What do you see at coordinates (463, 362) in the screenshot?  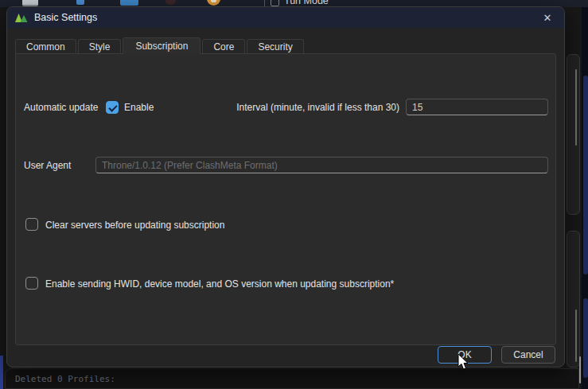 I see `mouse-cursor` at bounding box center [463, 362].